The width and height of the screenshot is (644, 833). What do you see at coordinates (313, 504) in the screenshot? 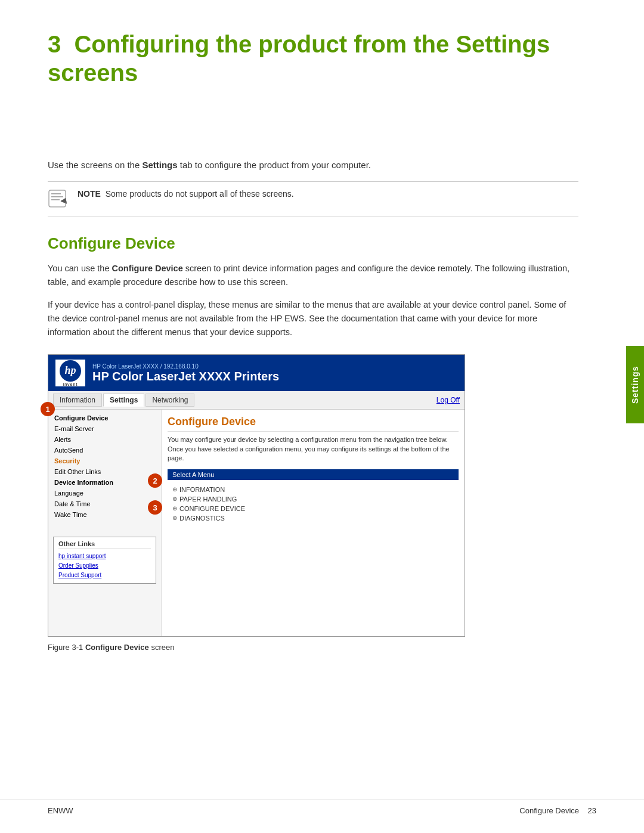
I see `menu-tree: ⊕ INFORMATION ⊕ PAPER HANDLING ⊕ CONFIGU…` at bounding box center [313, 504].